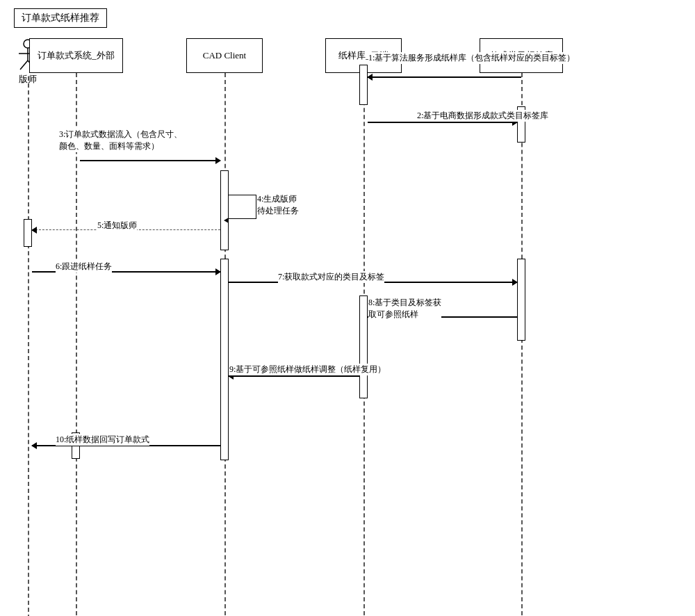  Describe the element at coordinates (227, 220) in the screenshot. I see `self-arrow-m4-head` at that location.